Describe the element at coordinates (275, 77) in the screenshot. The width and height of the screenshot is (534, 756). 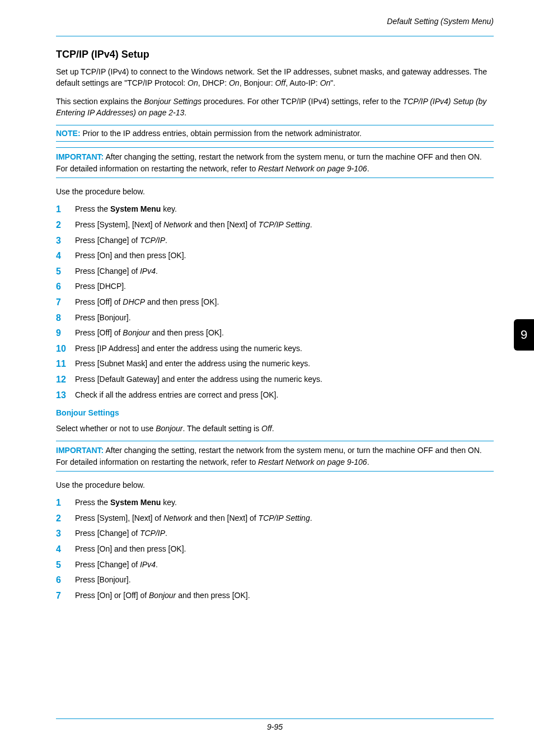
I see `intro-para-1: Set up TCP/IP (IPv4) to connect to the W…` at that location.